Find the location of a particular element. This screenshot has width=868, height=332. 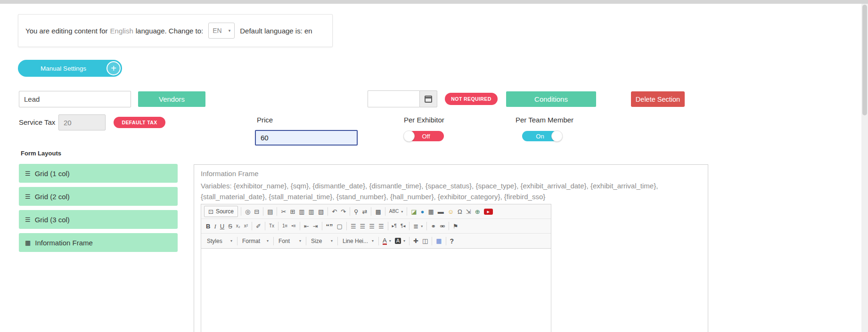

copy-formatting-icon: ✐ is located at coordinates (258, 226).